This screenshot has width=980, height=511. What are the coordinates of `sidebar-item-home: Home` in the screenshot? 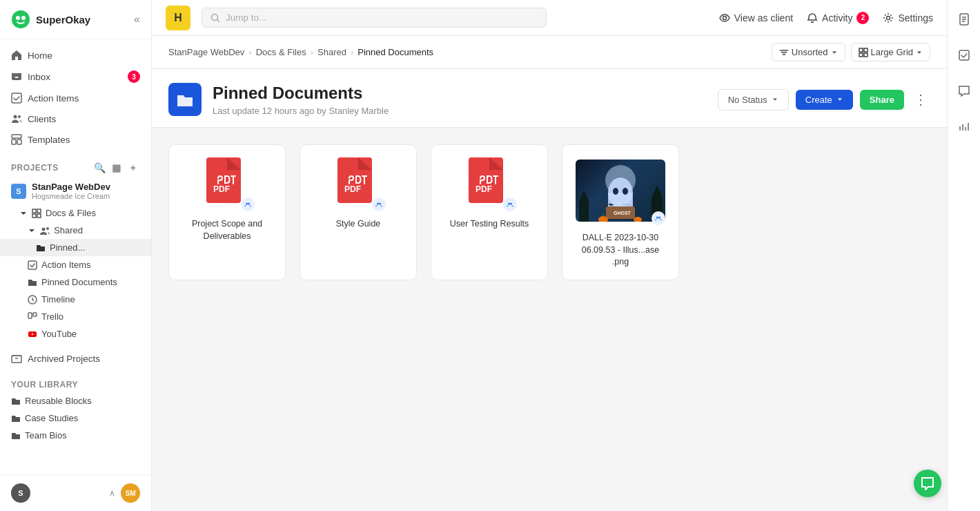 It's located at (76, 55).